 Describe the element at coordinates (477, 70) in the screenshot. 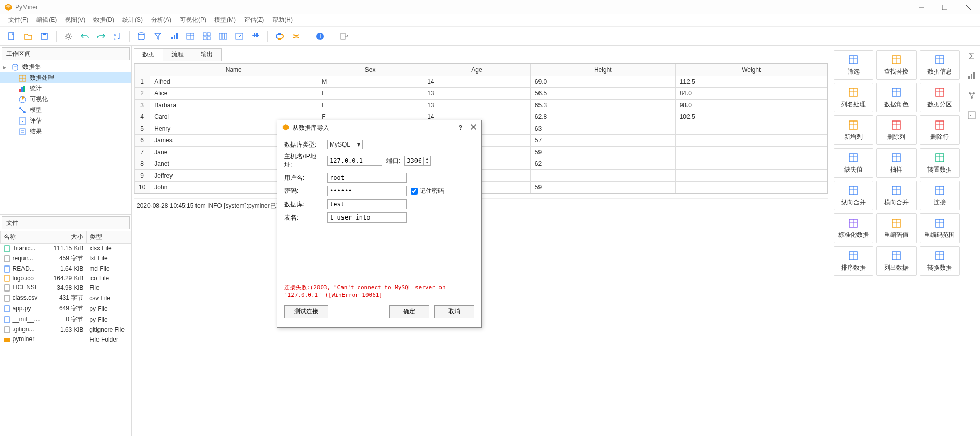

I see `grid-column-header: Age` at that location.